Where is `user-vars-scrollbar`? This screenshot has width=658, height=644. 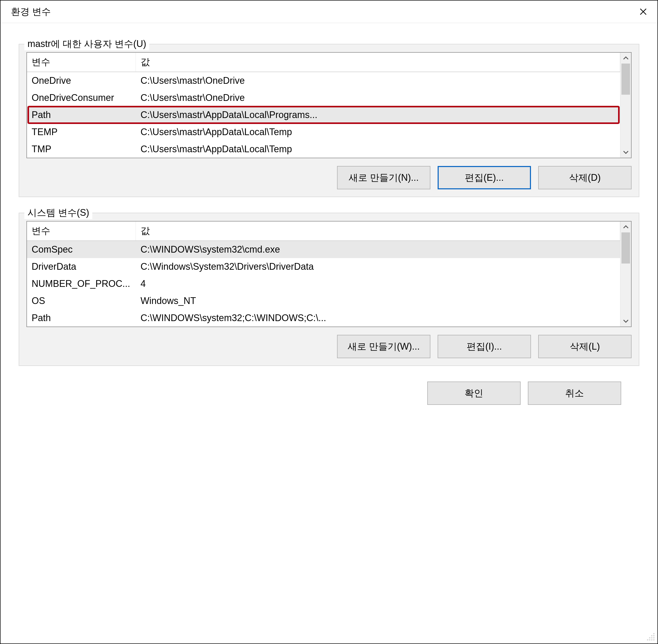
user-vars-scrollbar is located at coordinates (626, 105).